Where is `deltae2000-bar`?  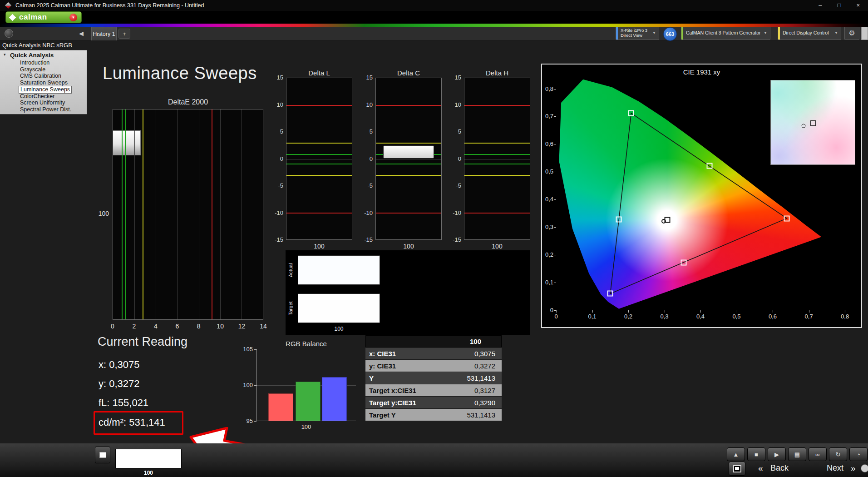 deltae2000-bar is located at coordinates (127, 143).